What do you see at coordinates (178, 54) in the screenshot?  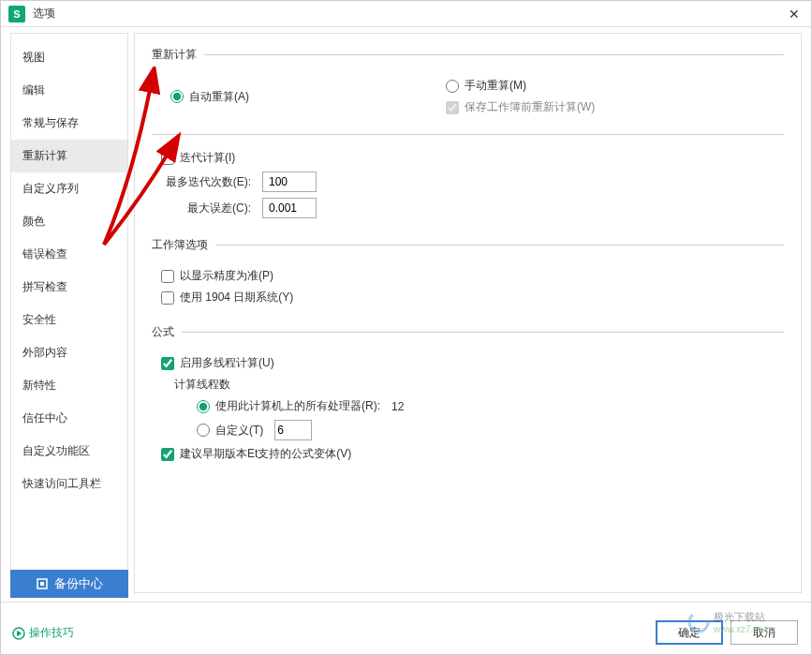 I see `section-recalc-legend: 重新计算` at bounding box center [178, 54].